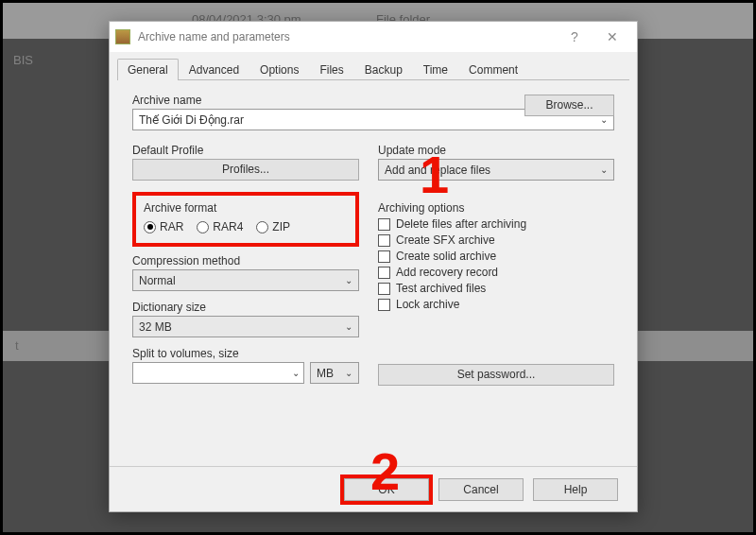 The width and height of the screenshot is (756, 535). I want to click on tab-options: Options, so click(280, 70).